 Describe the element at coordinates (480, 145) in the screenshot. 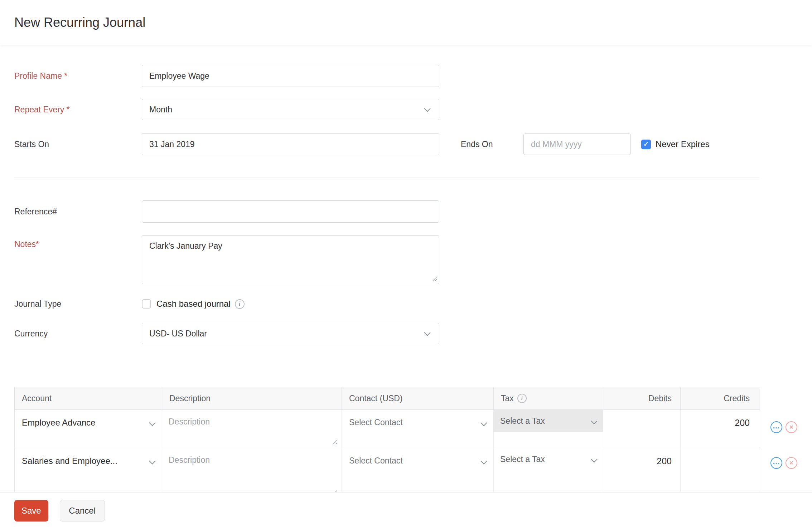

I see `ends-on-label: Ends On` at that location.